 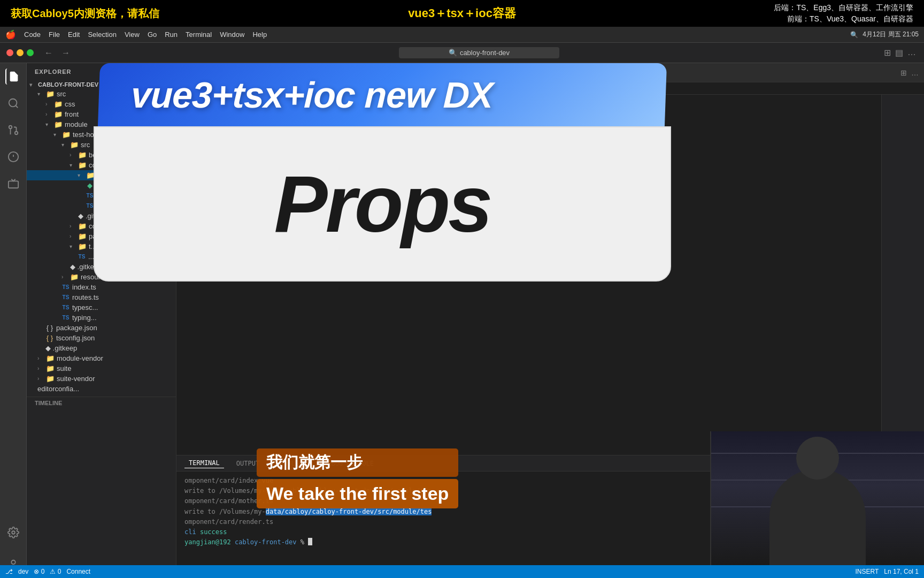 I want to click on tree-conf: ›📁conf..., so click(x=102, y=226).